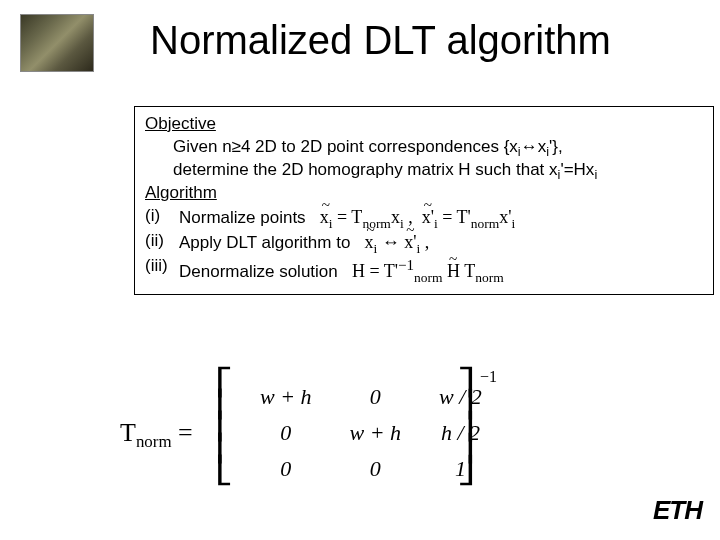 This screenshot has width=720, height=540. I want to click on tnorm-lhs: Tnorm =, so click(156, 433).